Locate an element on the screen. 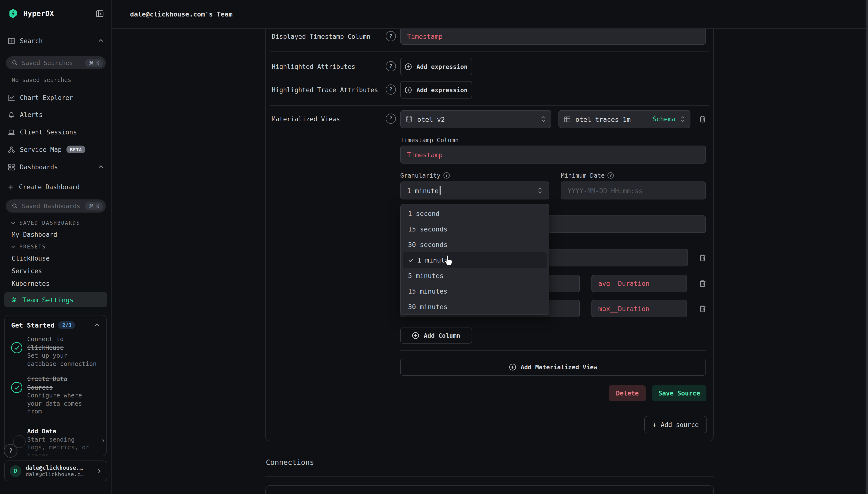  service-map-icon is located at coordinates (12, 149).